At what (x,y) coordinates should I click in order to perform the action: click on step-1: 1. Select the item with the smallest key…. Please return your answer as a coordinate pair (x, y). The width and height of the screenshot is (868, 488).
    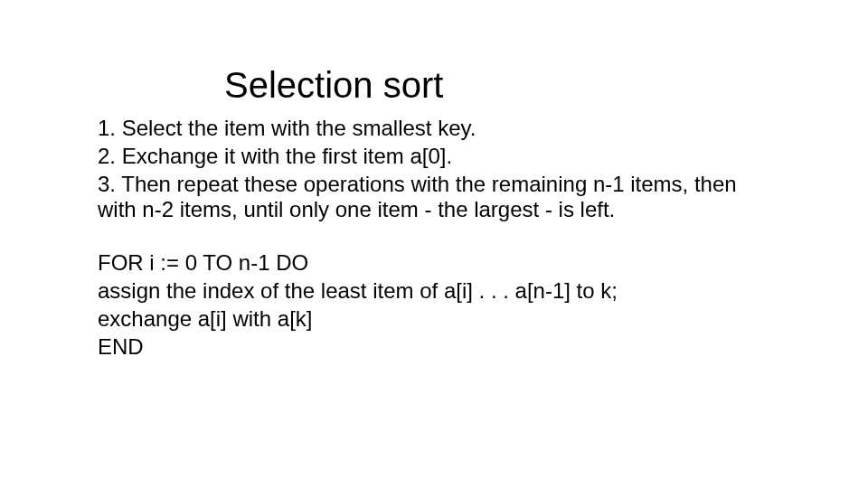
    Looking at the image, I should click on (432, 128).